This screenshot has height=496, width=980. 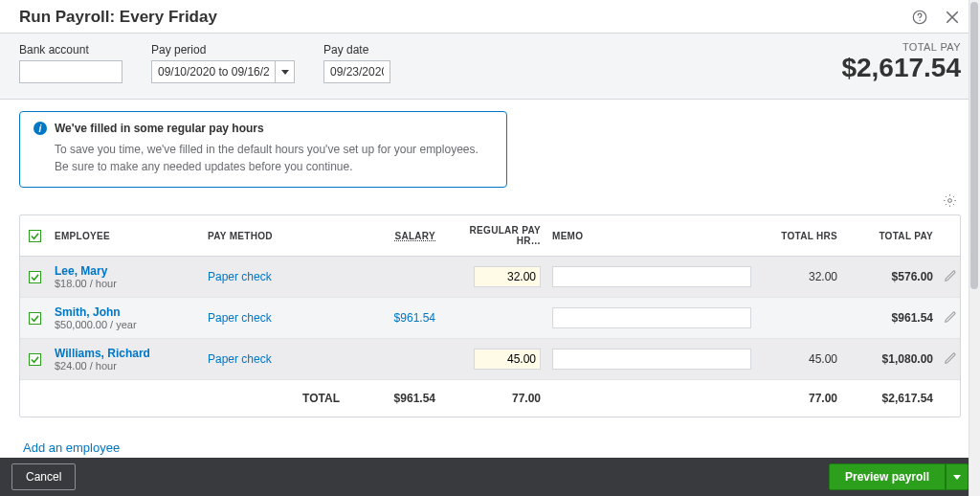 What do you see at coordinates (125, 325) in the screenshot?
I see `employee-rate: $50,000.00 / year` at bounding box center [125, 325].